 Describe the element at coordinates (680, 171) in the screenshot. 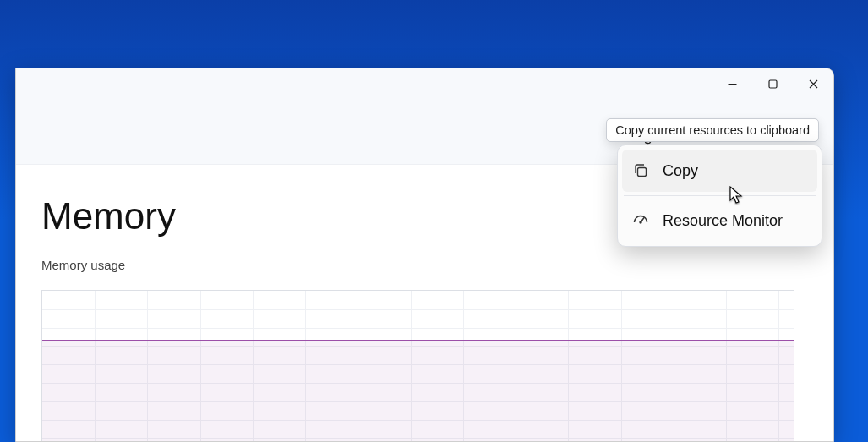

I see `menu-item-label: Copy` at that location.